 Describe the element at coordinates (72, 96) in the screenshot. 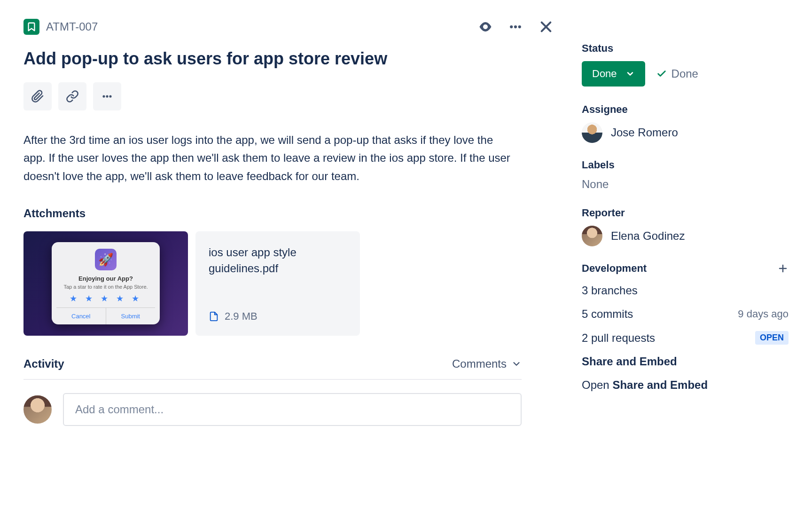

I see `link-button` at that location.